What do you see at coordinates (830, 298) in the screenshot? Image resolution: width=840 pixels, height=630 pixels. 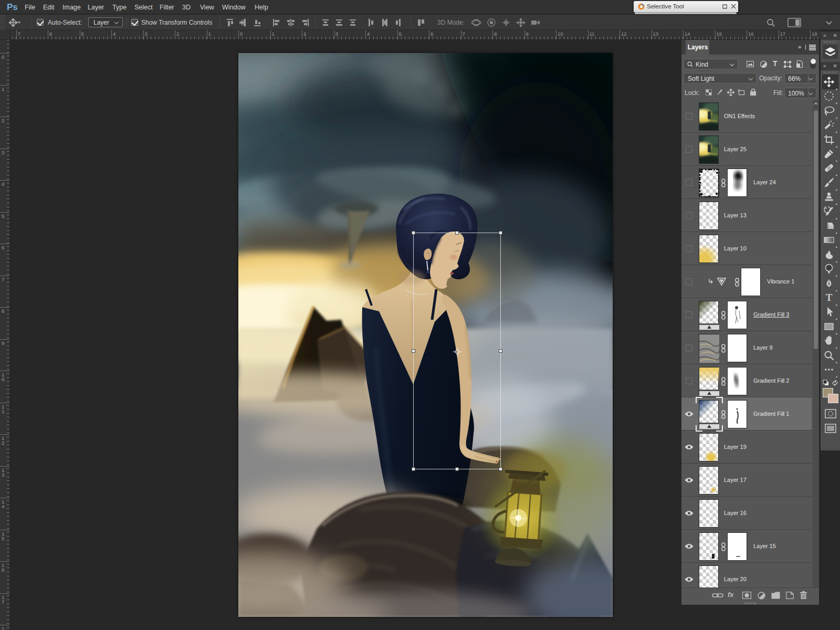 I see `svg-text: T` at bounding box center [830, 298].